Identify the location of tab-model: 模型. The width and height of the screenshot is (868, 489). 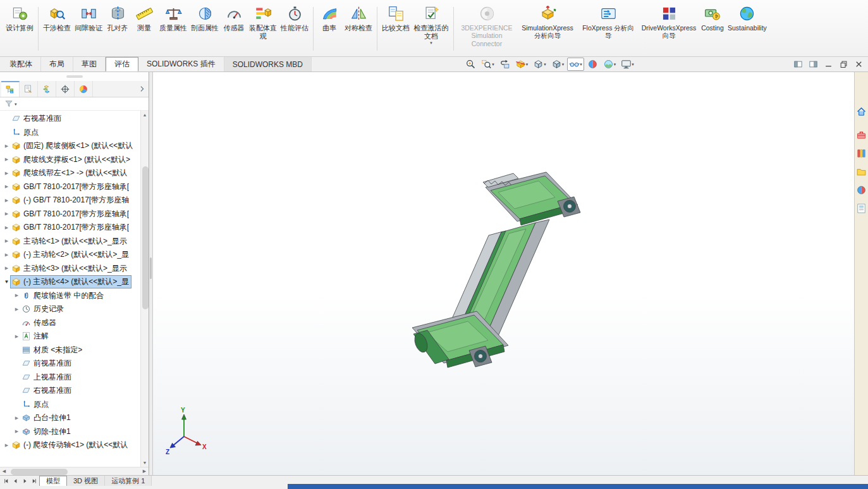
(53, 481).